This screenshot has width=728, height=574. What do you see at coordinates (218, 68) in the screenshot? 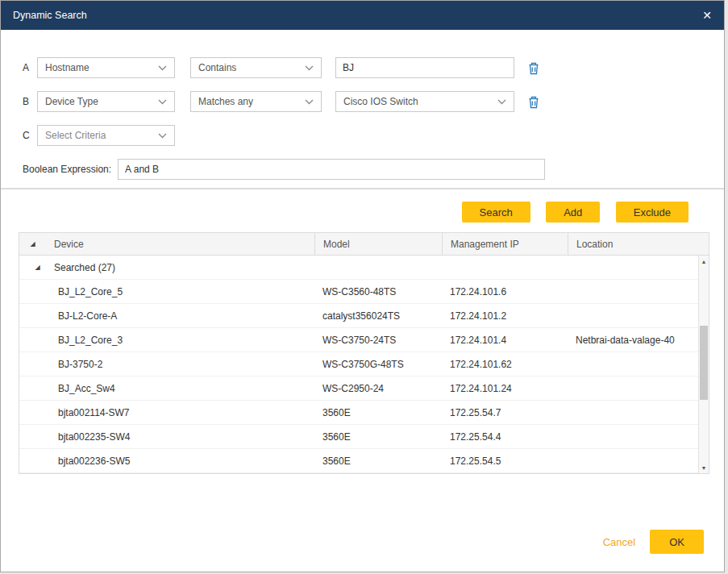
I see `operator-select-a-value: Contains` at bounding box center [218, 68].